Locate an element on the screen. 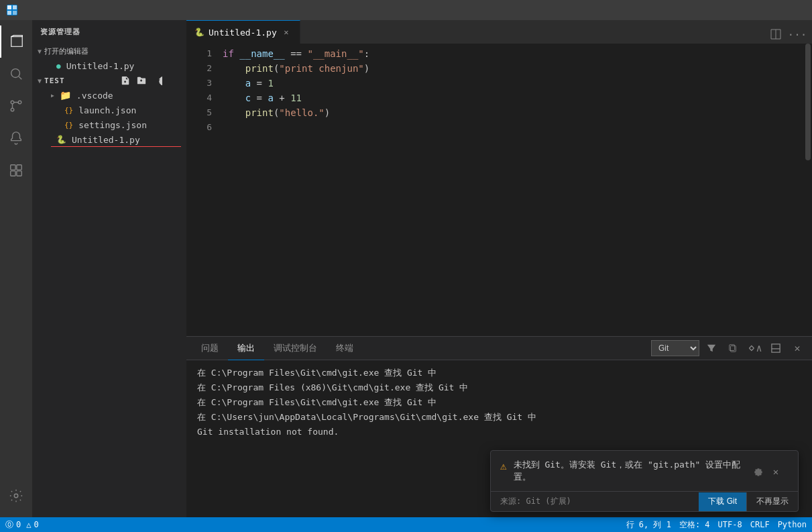 Image resolution: width=812 pixels, height=532 pixels. chevron-down-icon-test: ▼ is located at coordinates (40, 81).